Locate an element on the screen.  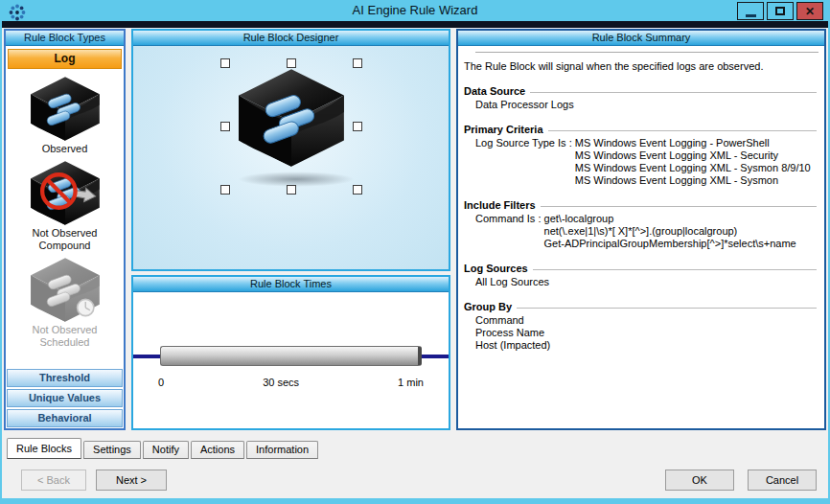
type-item-observed: Observed is located at coordinates (65, 115).